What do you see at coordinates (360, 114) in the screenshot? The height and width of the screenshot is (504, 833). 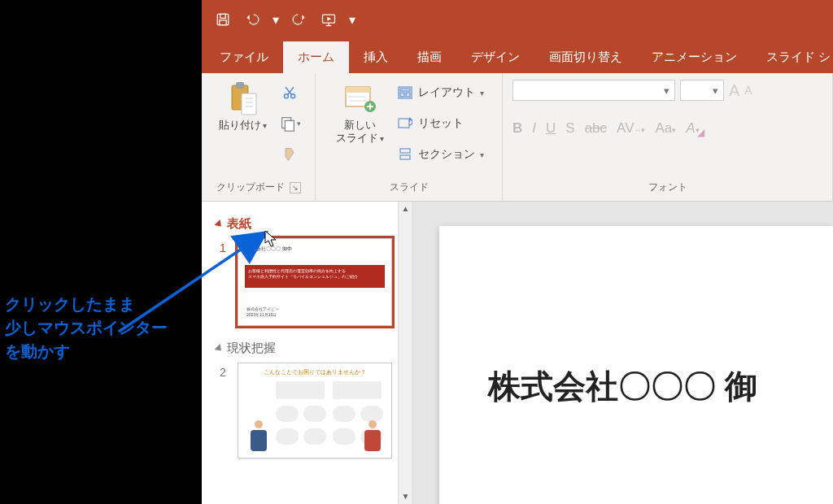 I see `new-slide-button: 新しい スライド` at bounding box center [360, 114].